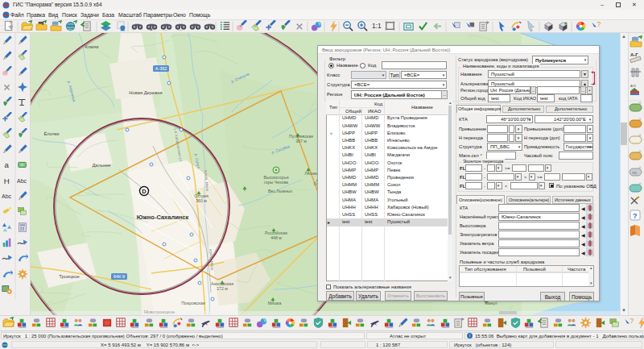 Image resolution: width=644 pixels, height=349 pixels. I want to click on svg-text: горы Чехова, so click(276, 182).